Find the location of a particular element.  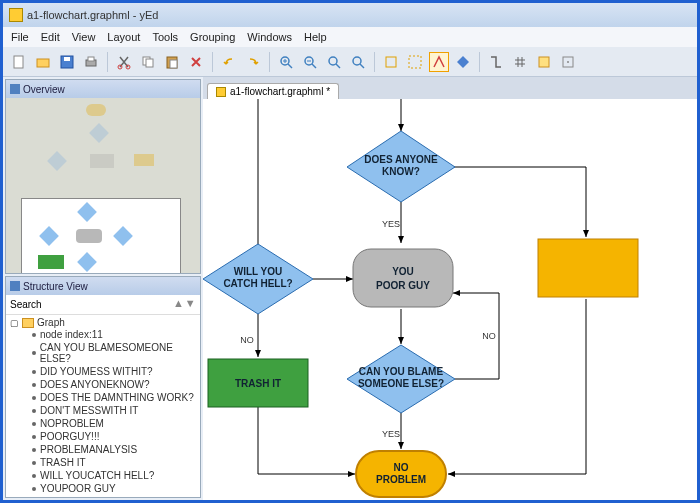

search-row: Search ▲ ▼ is located at coordinates (103, 305).